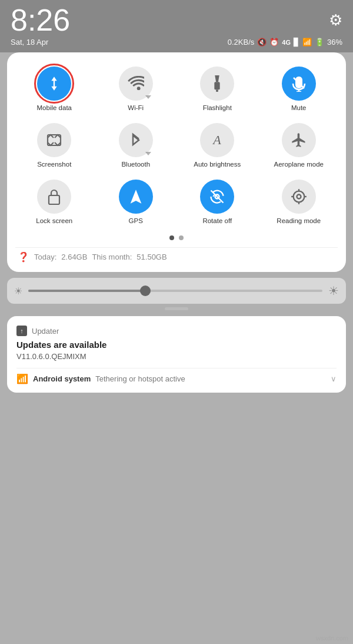  What do you see at coordinates (54, 84) in the screenshot?
I see `mobile-data-icon` at bounding box center [54, 84].